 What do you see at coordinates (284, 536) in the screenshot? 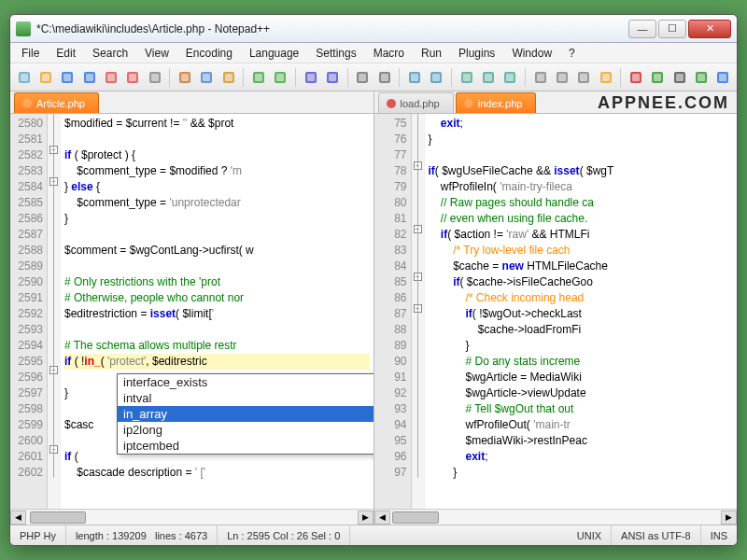
I see `status-position: Ln : 2595 Col : 26 Sel : 0` at bounding box center [284, 536].